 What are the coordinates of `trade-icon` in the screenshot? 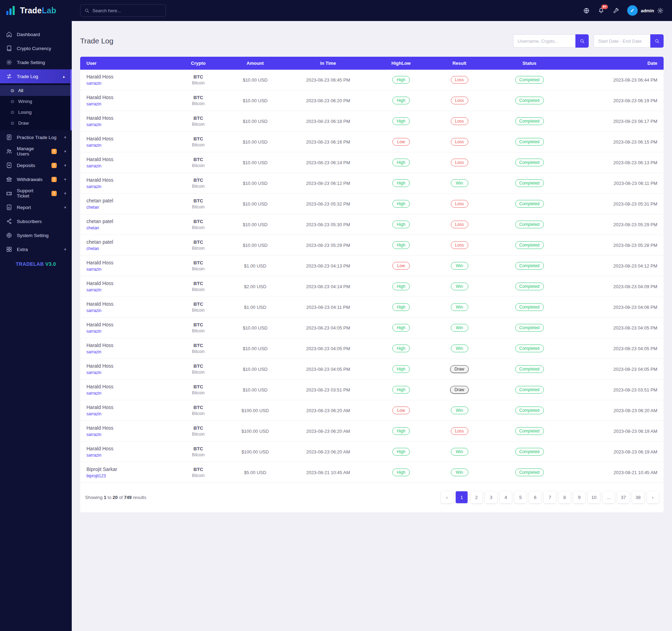 It's located at (9, 76).